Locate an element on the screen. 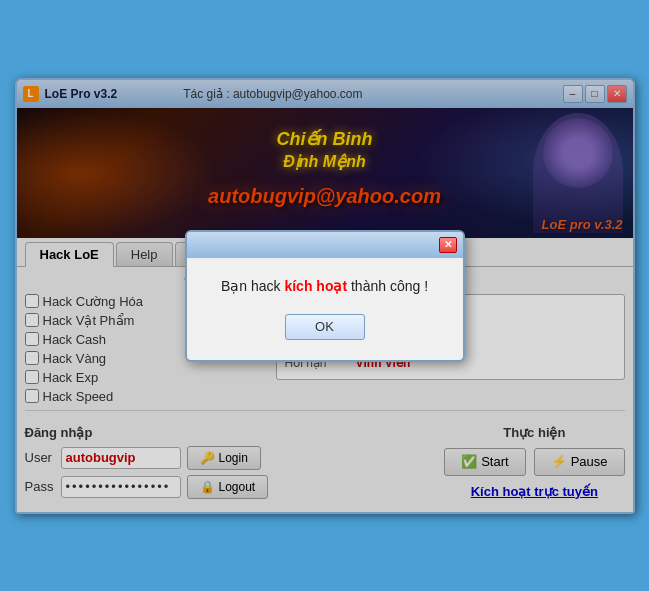 The width and height of the screenshot is (649, 591). dialog-message-post: thành công ! is located at coordinates (388, 286).